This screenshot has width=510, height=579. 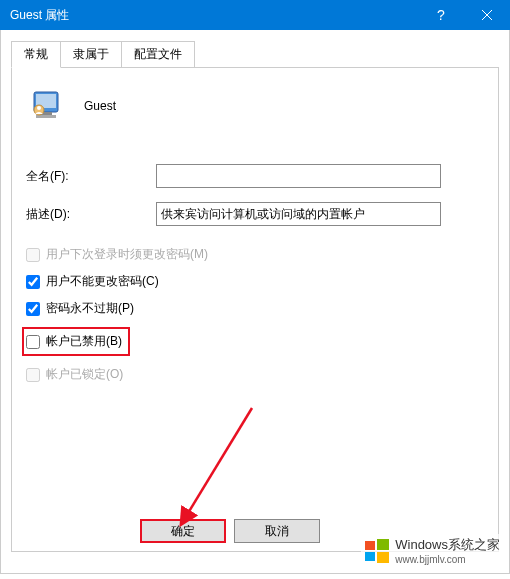 I want to click on account-locked-row: 帐户已锁定(O), so click(x=255, y=374).